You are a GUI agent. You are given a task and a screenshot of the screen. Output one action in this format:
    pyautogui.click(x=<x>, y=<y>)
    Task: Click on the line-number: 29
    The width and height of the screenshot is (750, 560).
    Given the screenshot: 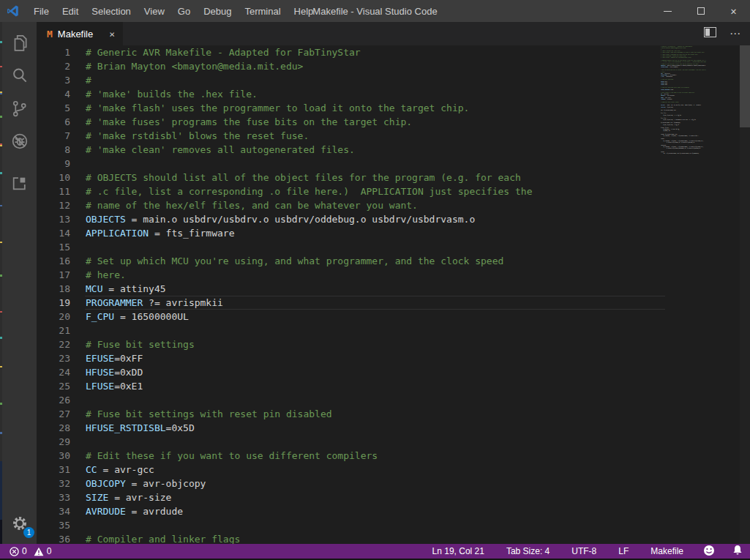 What is the action you would take?
    pyautogui.click(x=53, y=442)
    